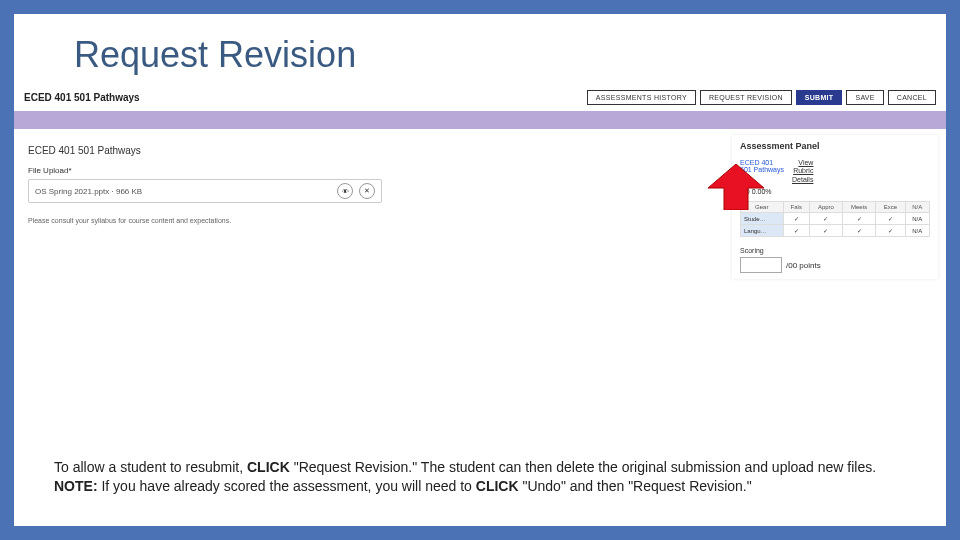  I want to click on caption-text: If you have already scored the assessmen…, so click(288, 486).